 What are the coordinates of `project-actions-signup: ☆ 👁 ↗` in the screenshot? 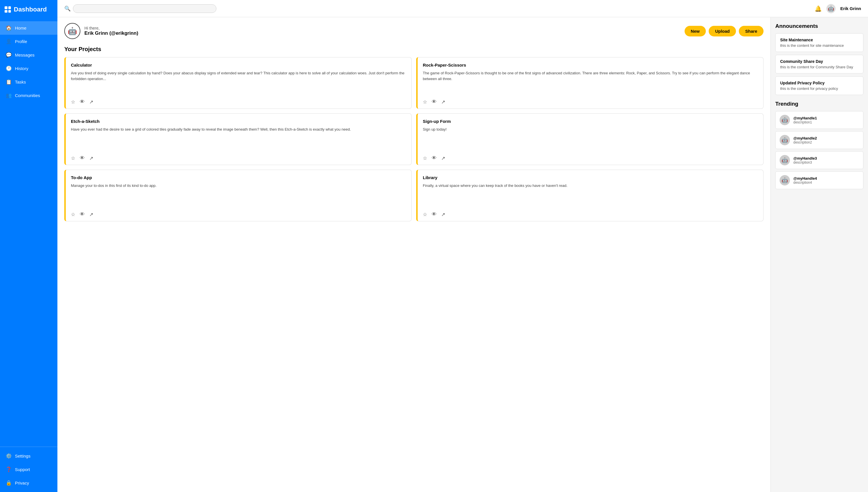 It's located at (591, 158).